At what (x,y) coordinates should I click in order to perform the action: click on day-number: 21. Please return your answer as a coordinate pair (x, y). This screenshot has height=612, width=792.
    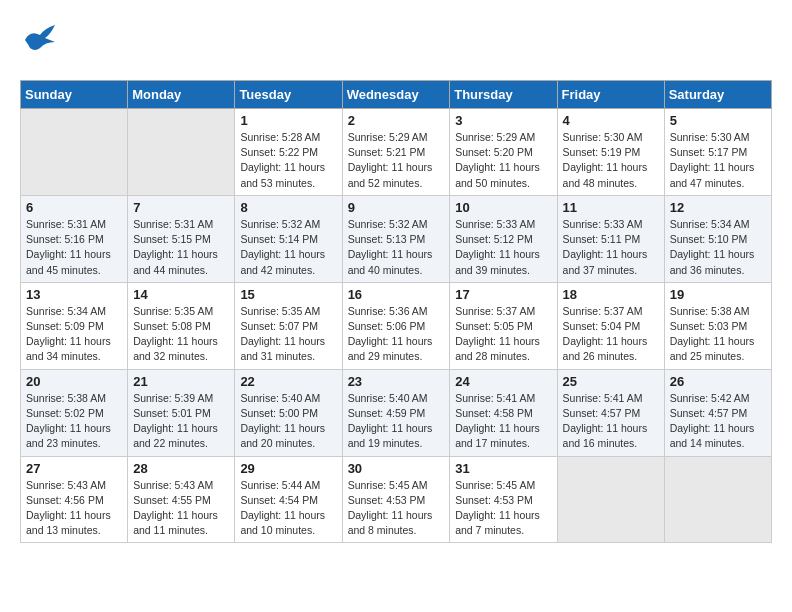
    Looking at the image, I should click on (181, 382).